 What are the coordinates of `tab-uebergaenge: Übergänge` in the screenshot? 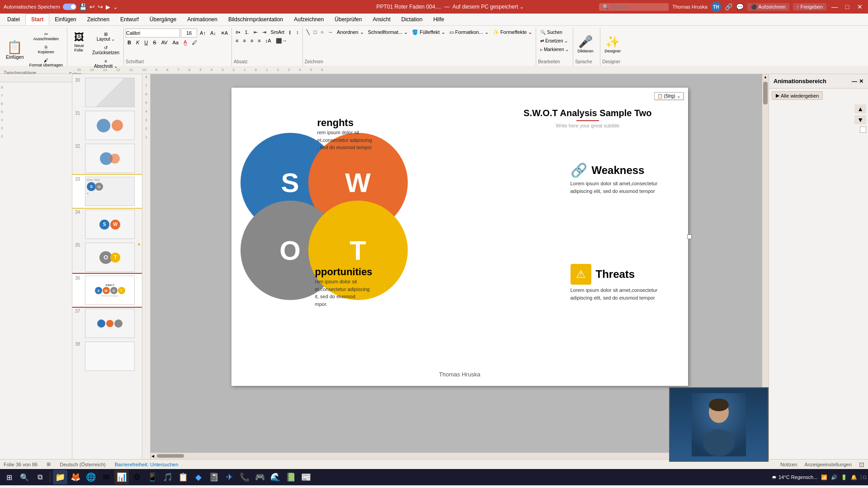 It's located at (163, 19).